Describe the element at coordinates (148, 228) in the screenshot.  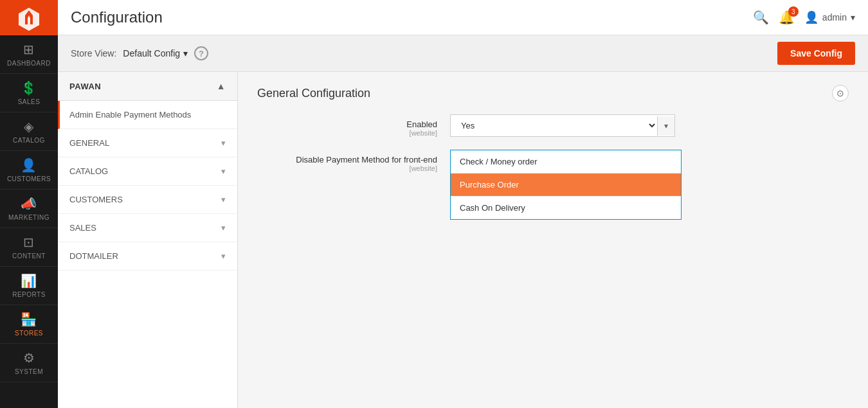
I see `left-menu-sales: SALES ▾` at that location.